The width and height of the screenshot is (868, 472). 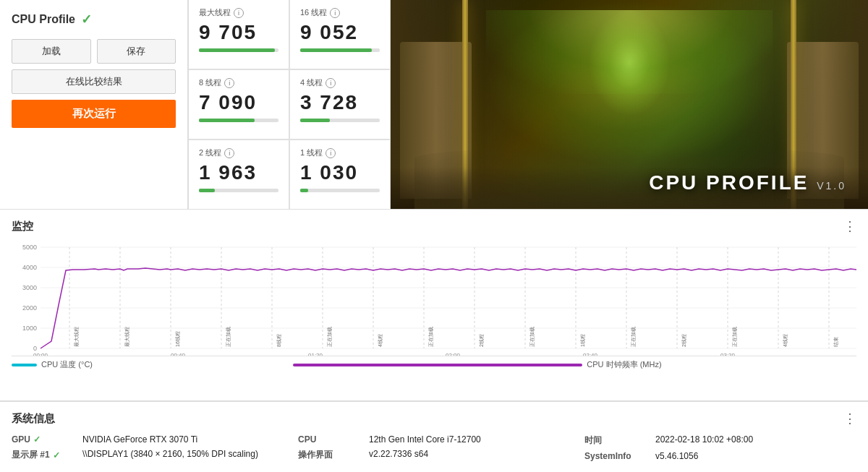 I want to click on sys-row: 操作界面v2.22.7336 s64, so click(x=434, y=455).